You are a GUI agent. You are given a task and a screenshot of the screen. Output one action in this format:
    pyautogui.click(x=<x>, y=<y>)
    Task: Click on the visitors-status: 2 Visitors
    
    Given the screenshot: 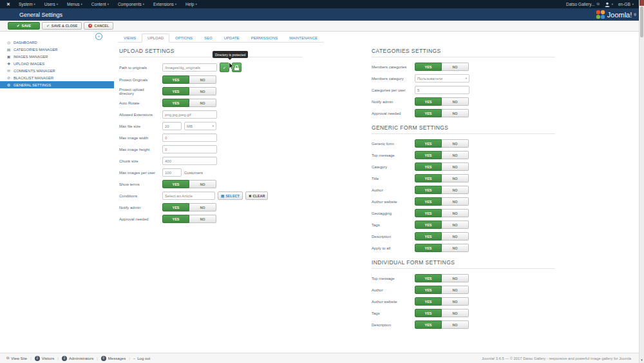 What is the action you would take?
    pyautogui.click(x=45, y=358)
    